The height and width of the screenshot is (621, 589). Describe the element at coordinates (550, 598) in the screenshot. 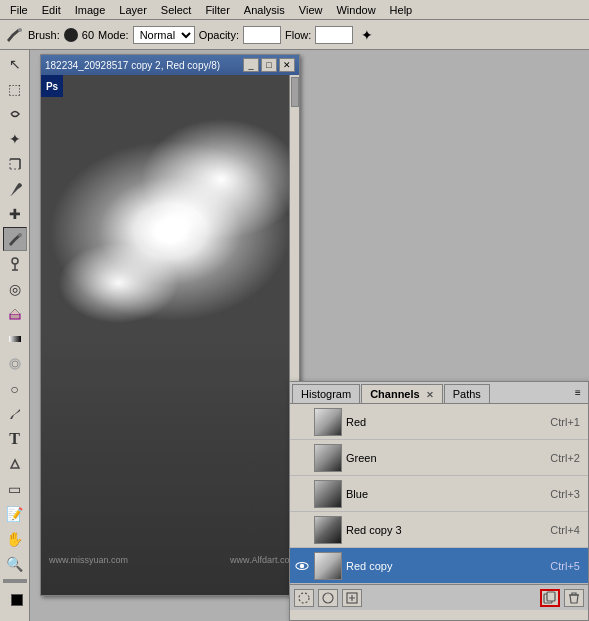

I see `duplicate-channel-button` at that location.